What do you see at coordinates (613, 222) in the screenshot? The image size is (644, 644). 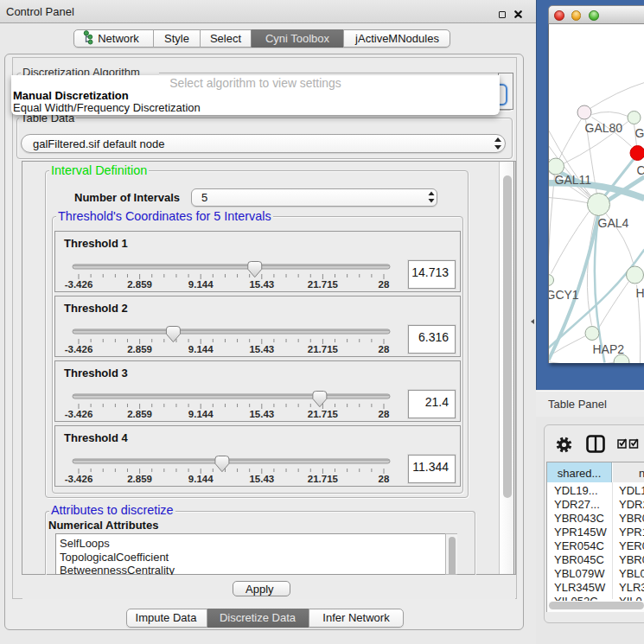 I see `svg-text: GAL4` at bounding box center [613, 222].